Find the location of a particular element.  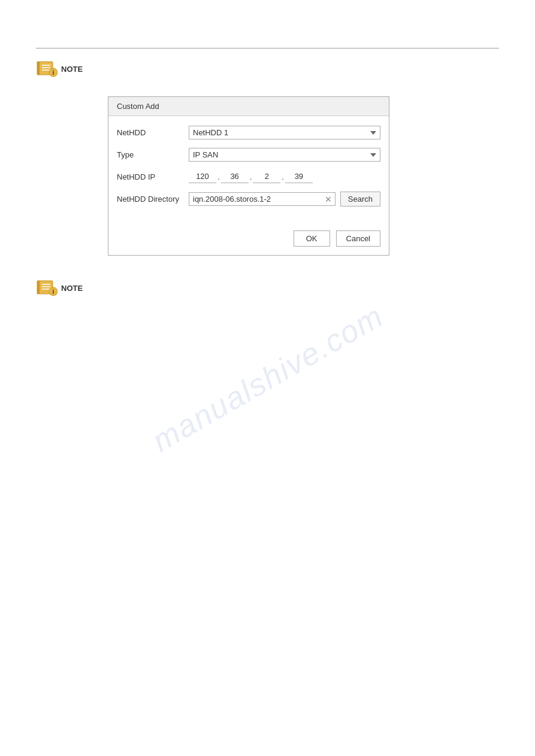

note-icon-1: i is located at coordinates (47, 69).